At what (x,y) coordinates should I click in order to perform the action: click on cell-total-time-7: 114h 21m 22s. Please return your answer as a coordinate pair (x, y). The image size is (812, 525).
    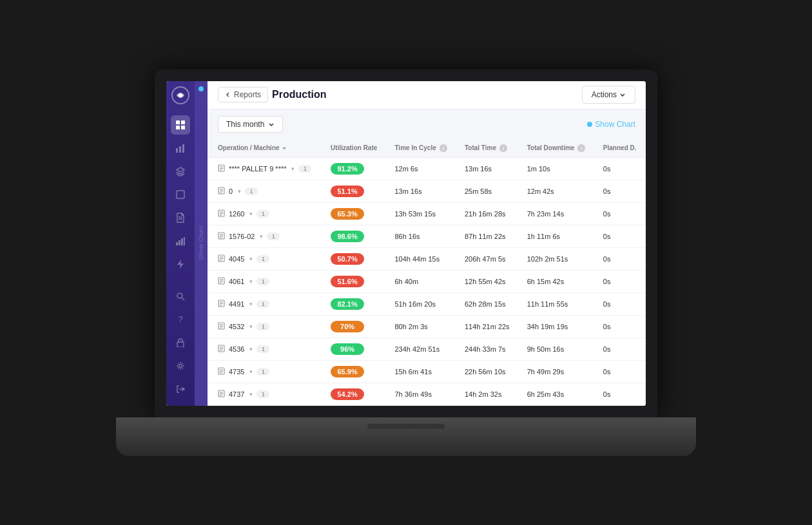
    Looking at the image, I should click on (488, 327).